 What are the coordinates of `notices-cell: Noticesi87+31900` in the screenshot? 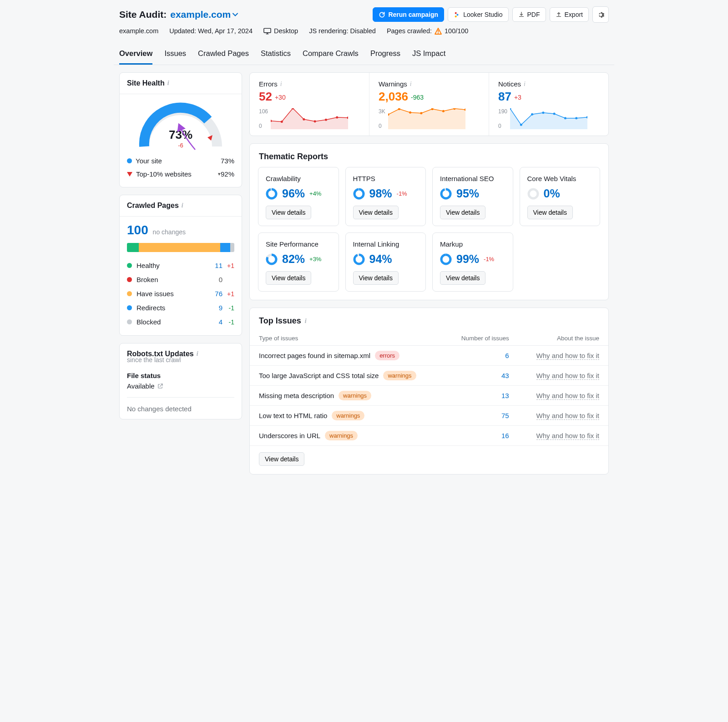 It's located at (549, 104).